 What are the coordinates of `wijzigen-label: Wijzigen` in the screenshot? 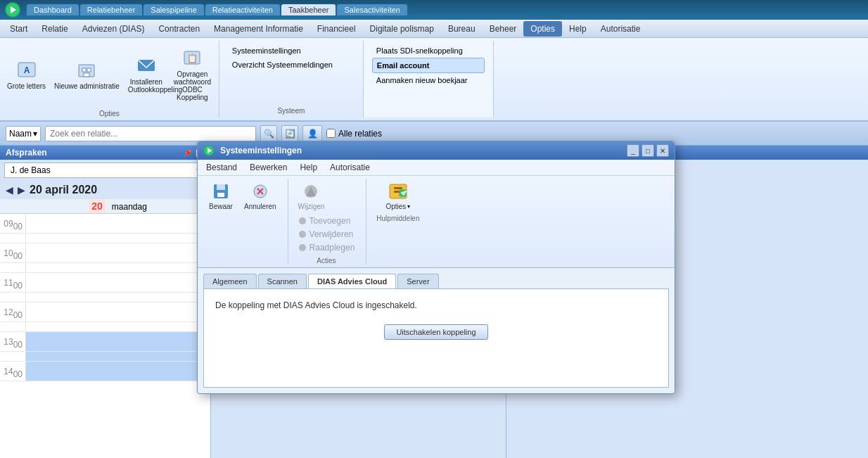 It's located at (312, 207).